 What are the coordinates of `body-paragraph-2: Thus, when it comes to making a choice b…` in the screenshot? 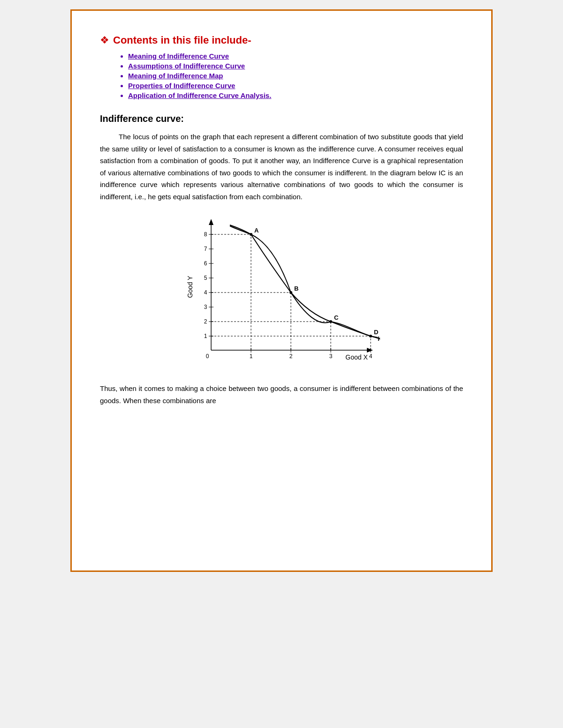 It's located at (282, 395).